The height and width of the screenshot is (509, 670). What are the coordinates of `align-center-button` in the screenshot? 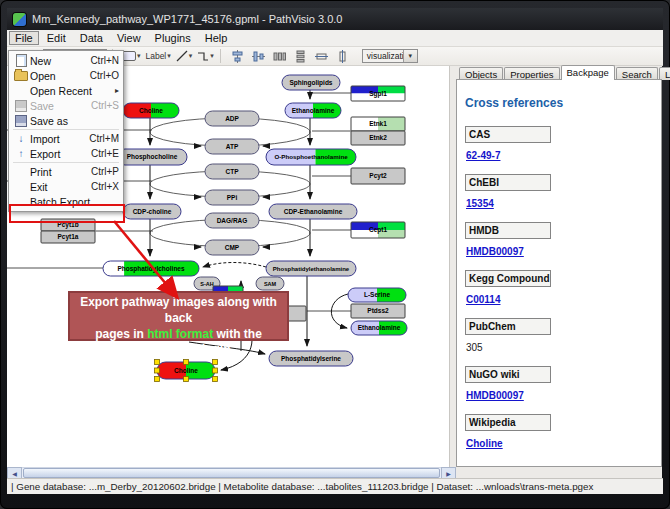 It's located at (238, 56).